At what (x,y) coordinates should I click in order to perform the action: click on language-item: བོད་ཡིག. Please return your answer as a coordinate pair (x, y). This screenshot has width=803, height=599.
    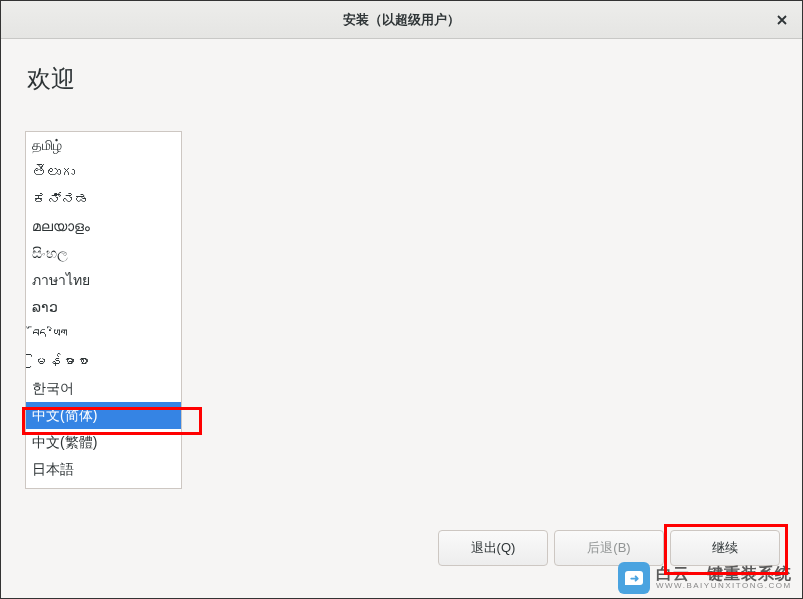
    Looking at the image, I should click on (104, 334).